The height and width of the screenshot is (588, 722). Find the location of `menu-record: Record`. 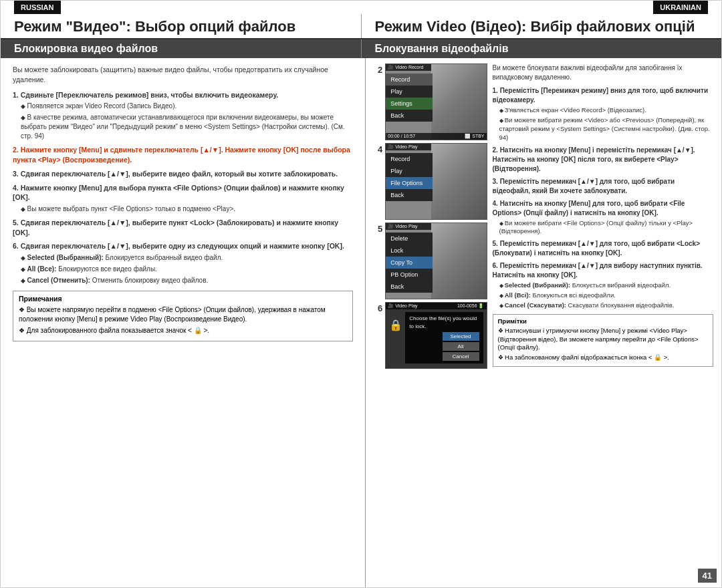

menu-record: Record is located at coordinates (409, 80).